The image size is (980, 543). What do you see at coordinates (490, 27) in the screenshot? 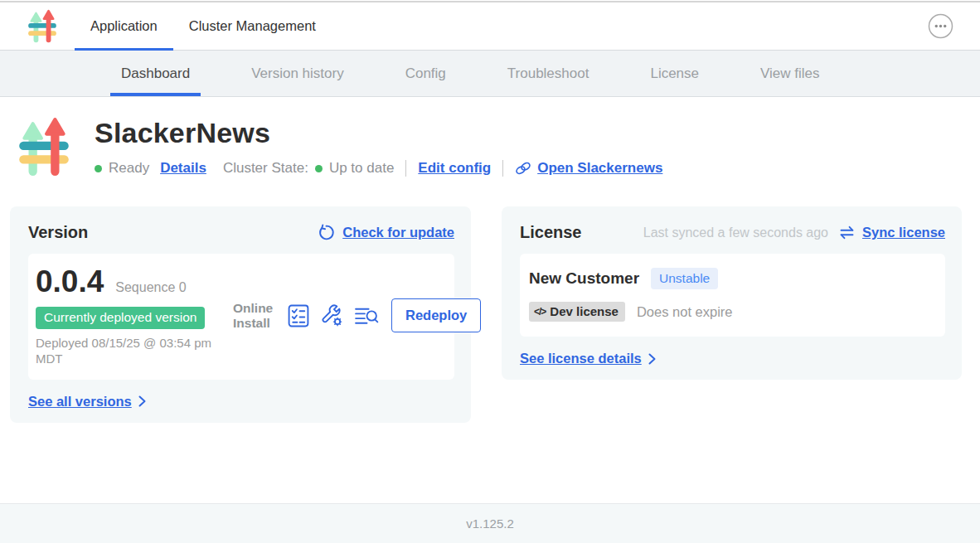
I see `top-header: Application Cluster Management` at bounding box center [490, 27].